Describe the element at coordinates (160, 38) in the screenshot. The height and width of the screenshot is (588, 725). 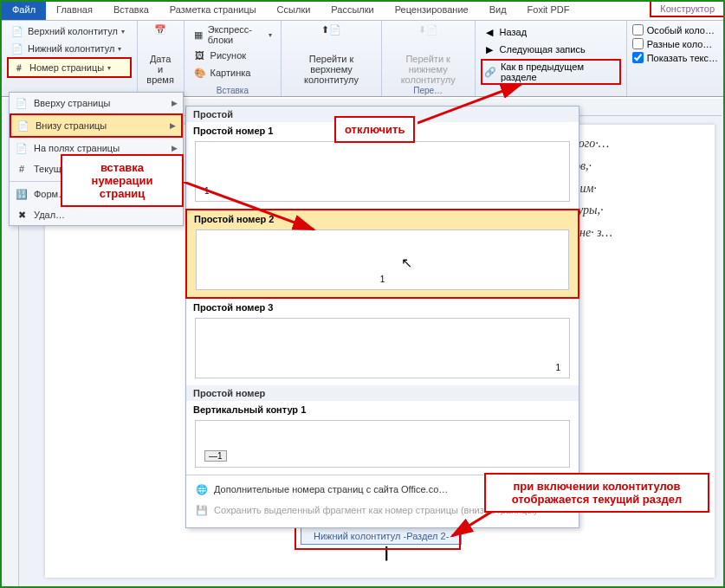
I see `calendar-icon: 📅` at that location.